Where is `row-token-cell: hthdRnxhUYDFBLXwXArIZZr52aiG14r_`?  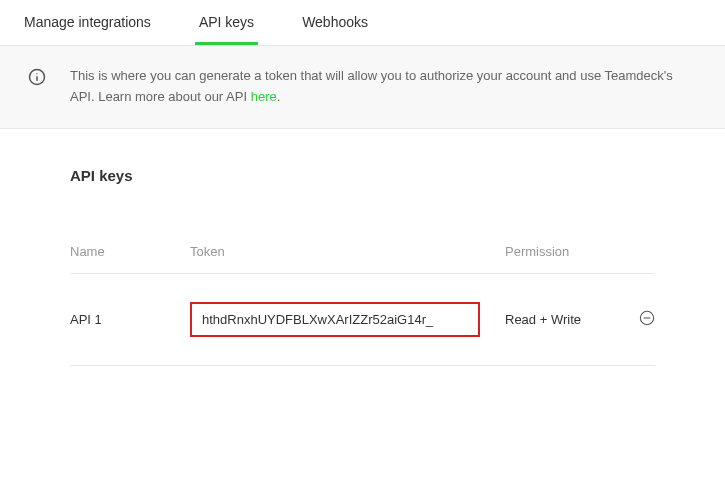 row-token-cell: hthdRnxhUYDFBLXwXArIZZr52aiG14r_ is located at coordinates (348, 320).